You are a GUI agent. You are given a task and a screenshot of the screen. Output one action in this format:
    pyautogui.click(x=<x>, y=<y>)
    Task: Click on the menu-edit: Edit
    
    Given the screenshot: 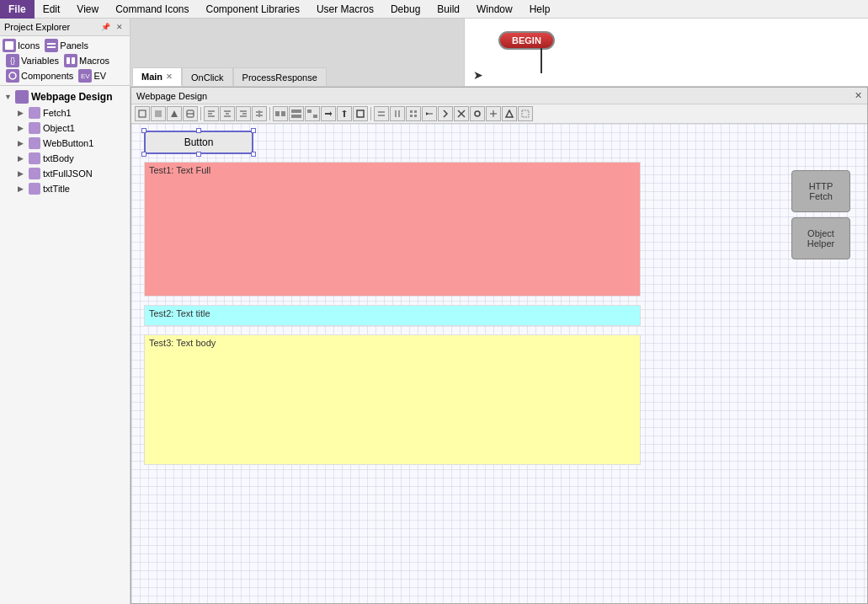 What is the action you would take?
    pyautogui.click(x=52, y=9)
    